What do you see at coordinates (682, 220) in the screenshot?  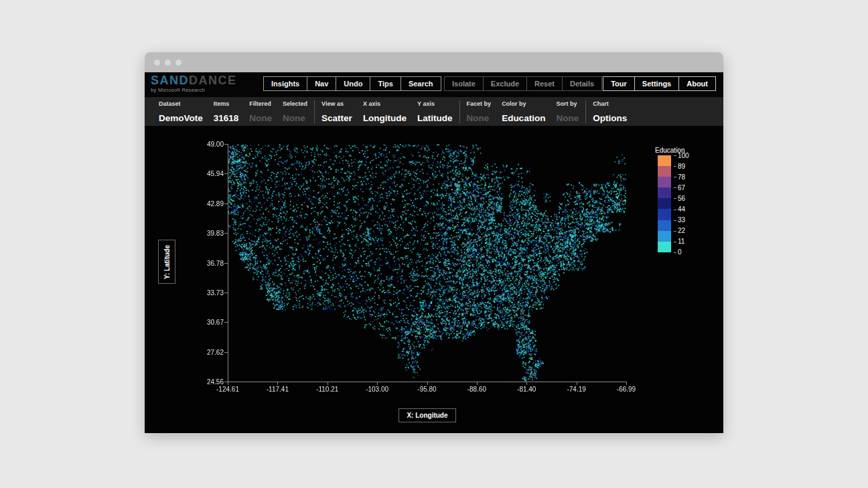 I see `legend-tick-label: 33` at bounding box center [682, 220].